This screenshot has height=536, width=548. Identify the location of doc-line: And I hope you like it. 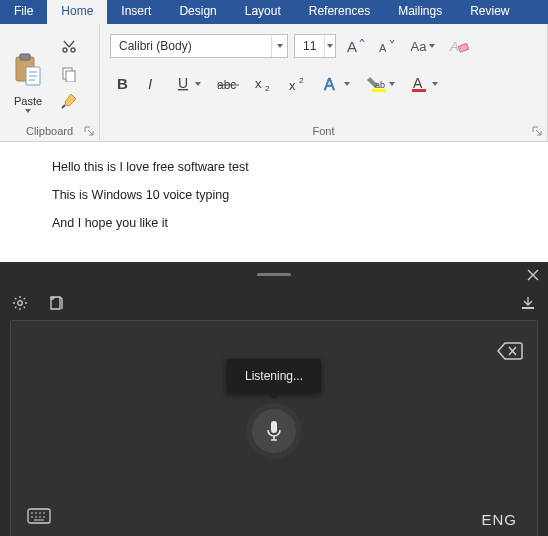
(294, 223).